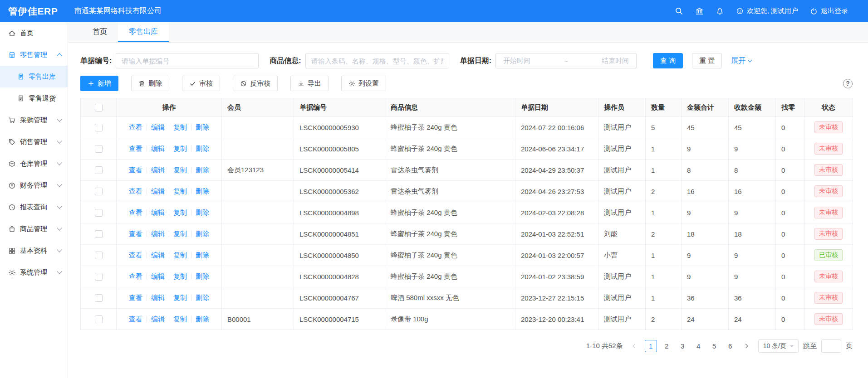 The height and width of the screenshot is (378, 868). I want to click on tab-retail-outbound: 零售出库, so click(143, 32).